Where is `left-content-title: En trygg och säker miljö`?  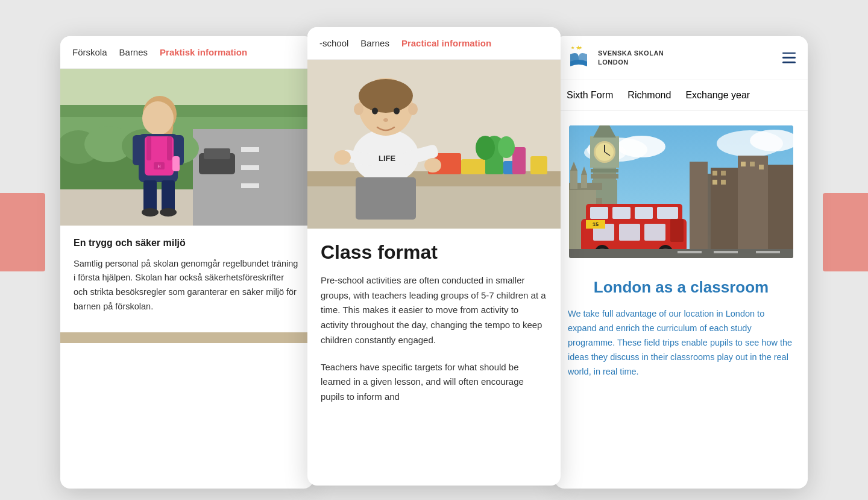
left-content-title: En trygg och säker miljö is located at coordinates (187, 243).